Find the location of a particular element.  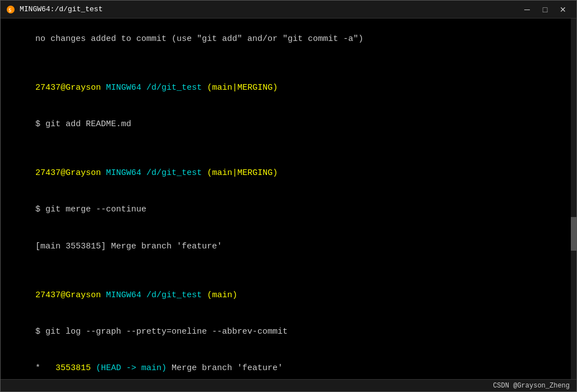

statusbar-text: CSDN @Grayson_Zheng is located at coordinates (532, 386).